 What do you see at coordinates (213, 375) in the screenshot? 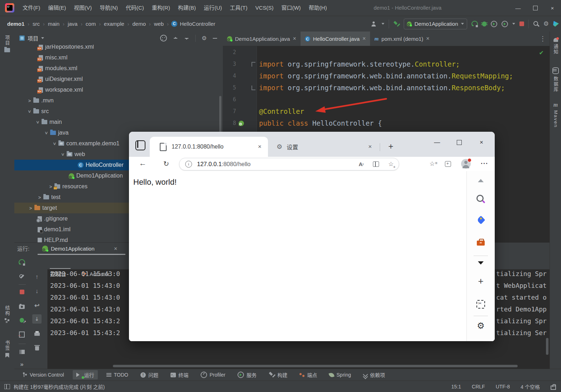
I see `tool-button-profiler: Profiler` at bounding box center [213, 375].